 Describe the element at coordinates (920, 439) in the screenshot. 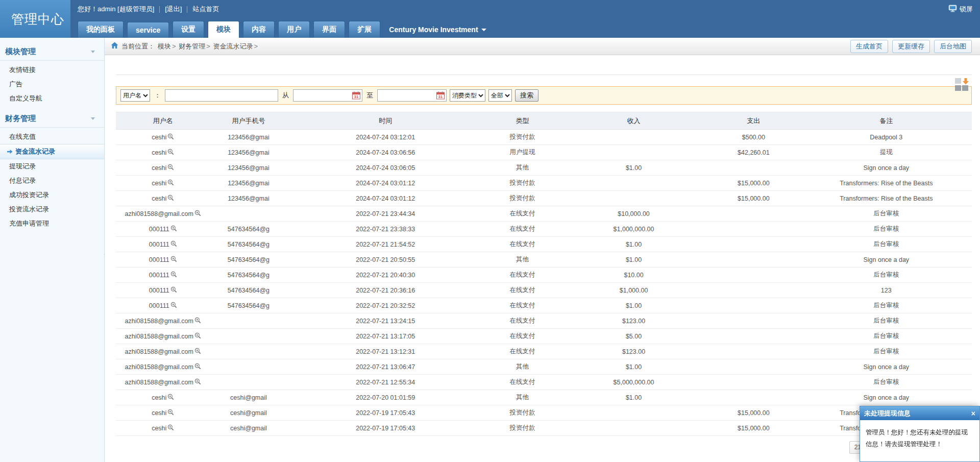

I see `popup-message: 管理员！您好！您还有未处理的提现信息！请去提现管理处理！` at that location.